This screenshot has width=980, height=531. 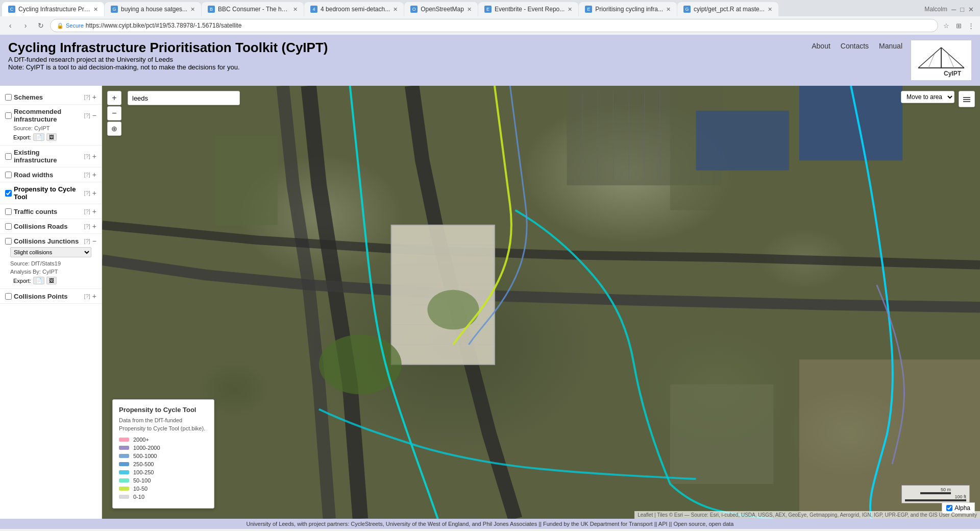 I want to click on browser-chrome: CCycling Infrastructure Pri...✕Gbuying a…, so click(x=490, y=17).